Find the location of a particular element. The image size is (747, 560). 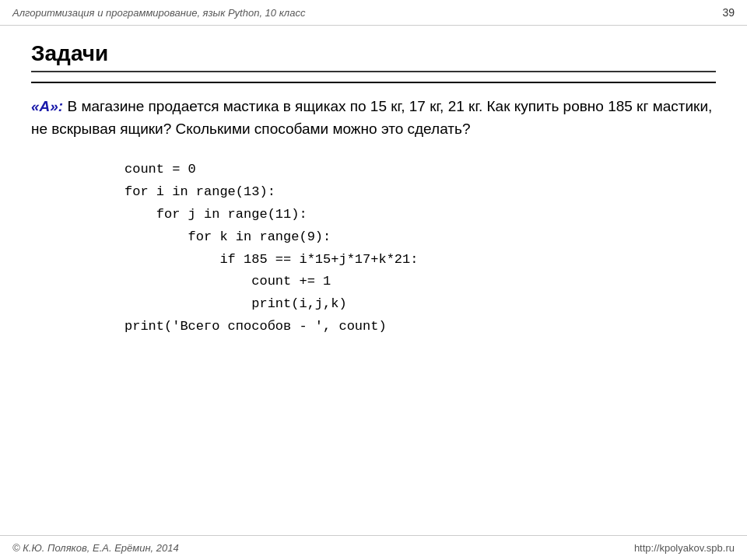

slide-number: 39 is located at coordinates (728, 12).